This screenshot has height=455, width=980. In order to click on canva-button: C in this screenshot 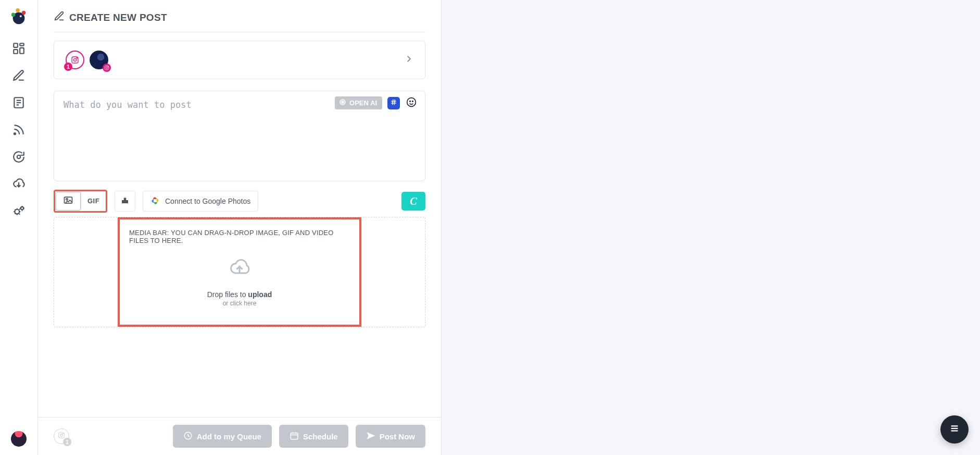, I will do `click(413, 201)`.